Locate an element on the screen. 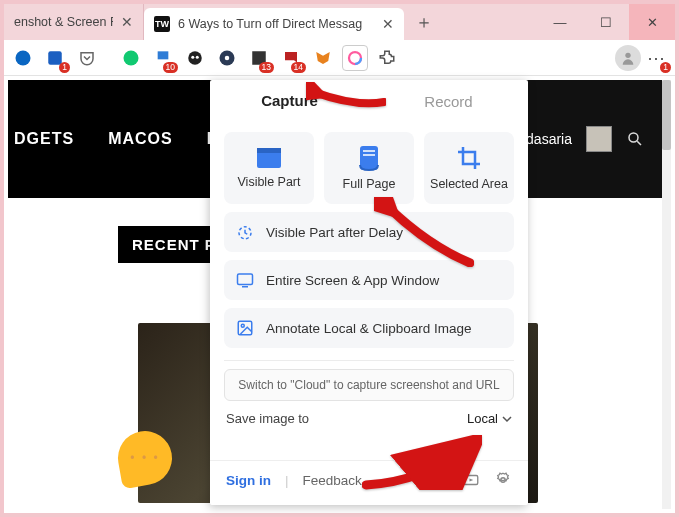  tab-active: TW 6 Ways to Turn off Direct Messag ✕ is located at coordinates (274, 24).